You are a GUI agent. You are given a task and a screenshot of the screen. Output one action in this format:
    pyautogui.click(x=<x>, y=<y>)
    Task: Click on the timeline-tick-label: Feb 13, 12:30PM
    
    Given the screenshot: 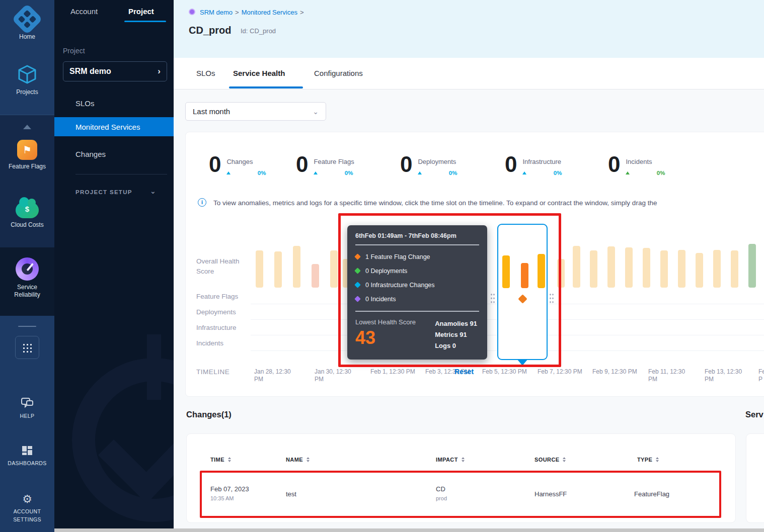 What is the action you would take?
    pyautogui.click(x=729, y=376)
    